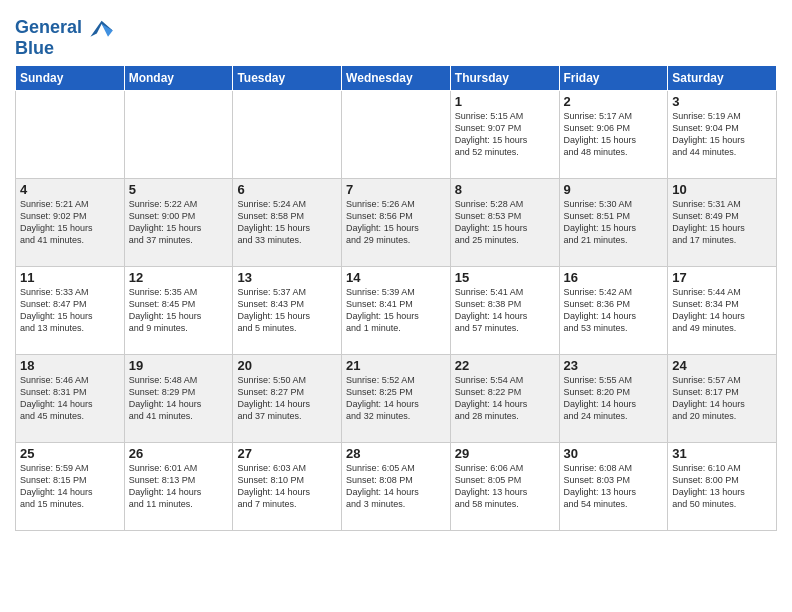 Image resolution: width=792 pixels, height=612 pixels. I want to click on day-number: 25, so click(70, 454).